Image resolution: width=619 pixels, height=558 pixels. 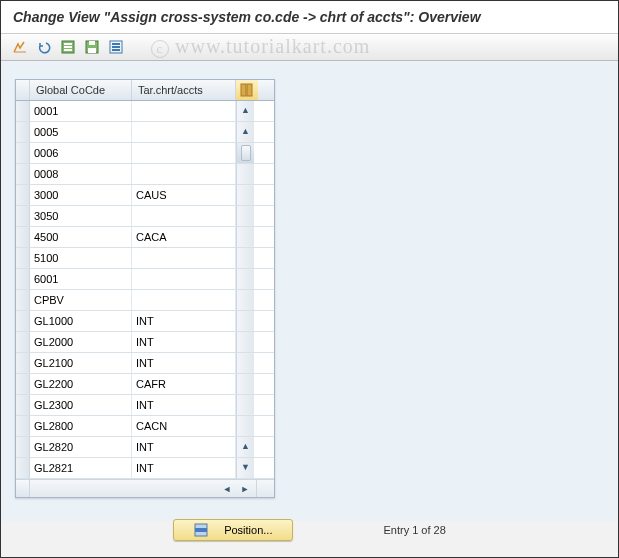 What do you see at coordinates (246, 446) in the screenshot?
I see `scroll-down-icon: ▲` at bounding box center [246, 446].